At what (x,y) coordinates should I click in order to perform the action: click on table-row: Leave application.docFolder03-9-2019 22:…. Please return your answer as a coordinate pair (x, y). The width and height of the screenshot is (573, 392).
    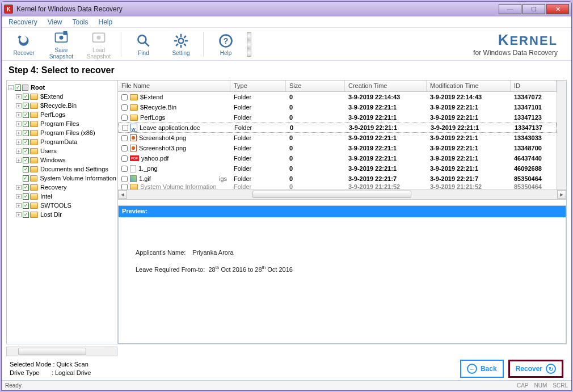
    Looking at the image, I should click on (337, 128).